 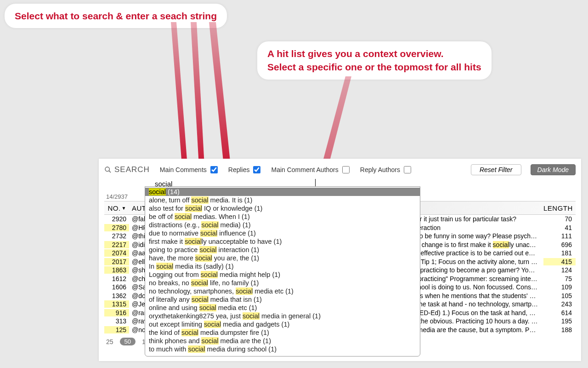 I want to click on cell-no: 2780, so click(x=117, y=228).